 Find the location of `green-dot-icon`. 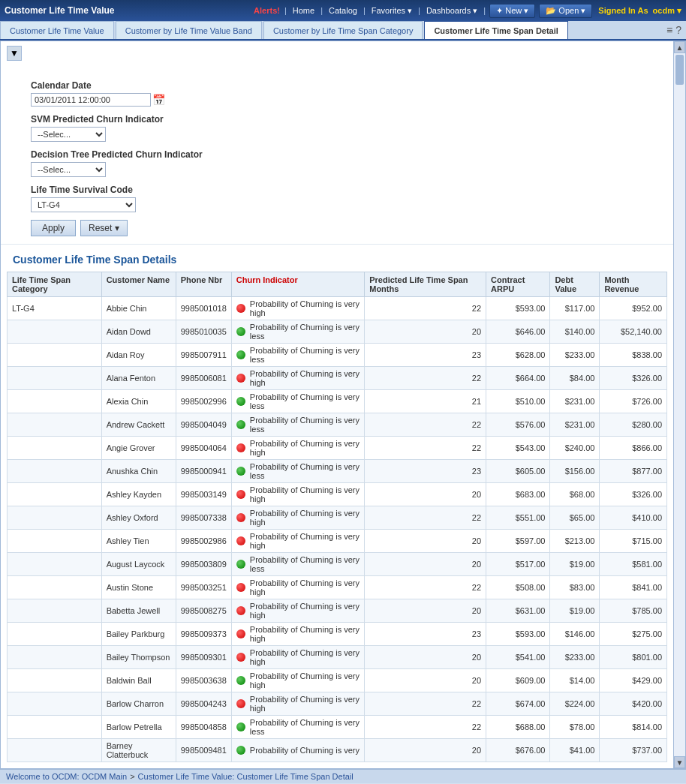

green-dot-icon is located at coordinates (241, 750).